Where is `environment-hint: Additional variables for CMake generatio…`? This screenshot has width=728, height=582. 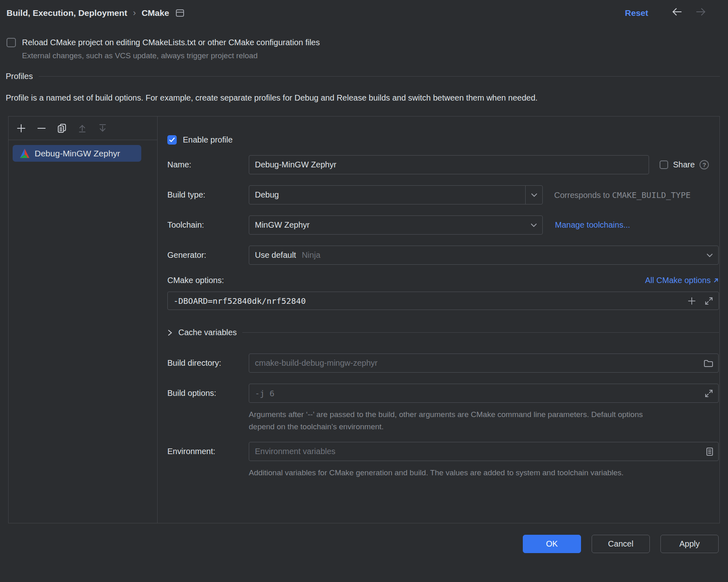
environment-hint: Additional variables for CMake generatio… is located at coordinates (462, 473).